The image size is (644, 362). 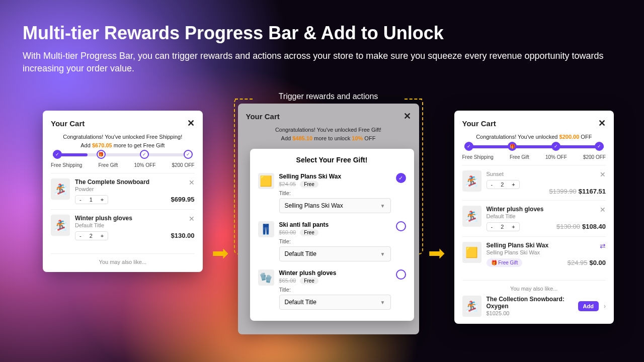 What do you see at coordinates (121, 182) in the screenshot?
I see `item-title: The Complete Snowboard` at bounding box center [121, 182].